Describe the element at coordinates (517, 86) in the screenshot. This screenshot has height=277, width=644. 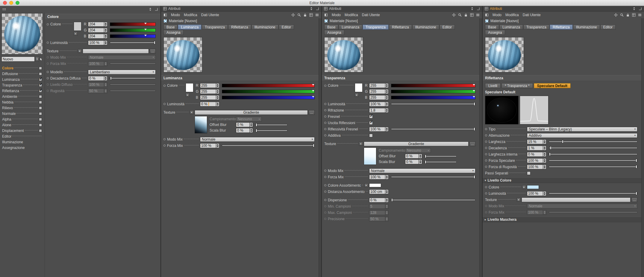
I see `button-trasparenza: * Trasparenza *` at that location.